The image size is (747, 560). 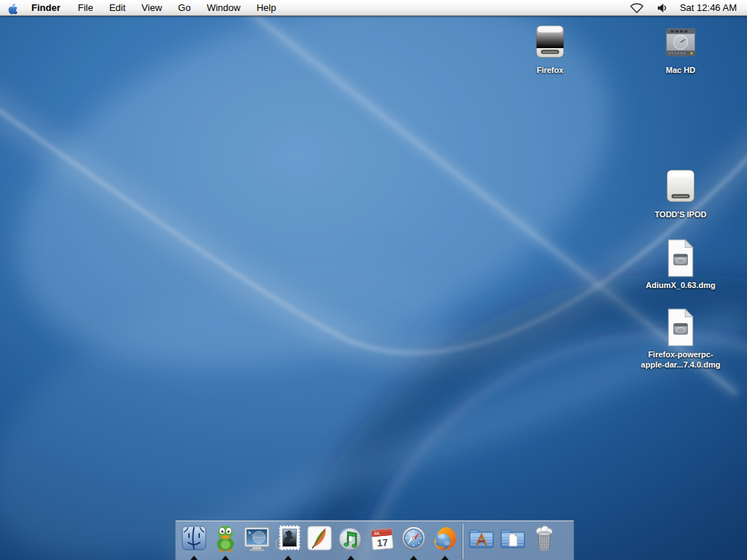 I want to click on menu-help: Help, so click(x=267, y=7).